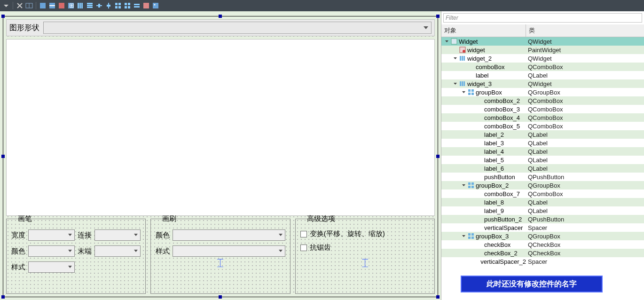  I want to click on tree-row: comboBox_7QComboBox, so click(542, 194).